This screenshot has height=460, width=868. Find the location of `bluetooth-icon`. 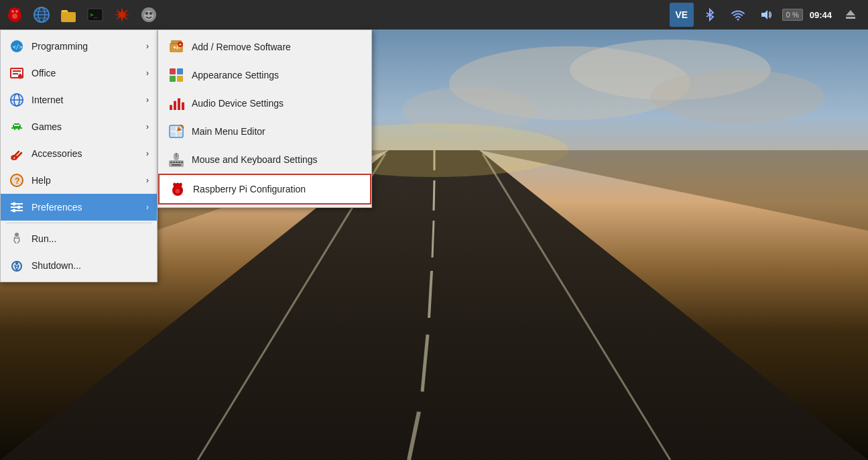

bluetooth-icon is located at coordinates (710, 15).